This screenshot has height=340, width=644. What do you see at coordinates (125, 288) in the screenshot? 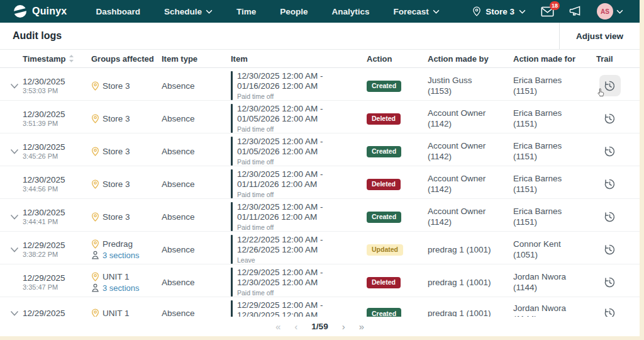
I see `sections: 3 sections` at bounding box center [125, 288].